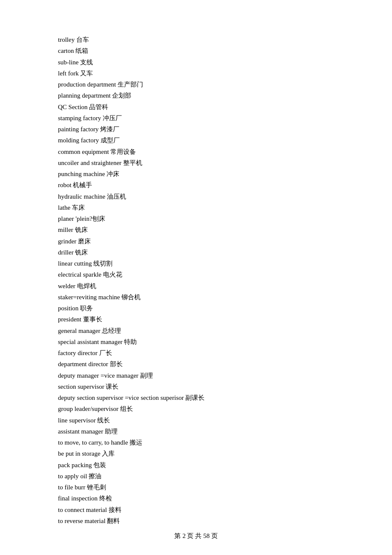  What do you see at coordinates (196, 387) in the screenshot?
I see `list-item: section supervisor 课长` at bounding box center [196, 387].